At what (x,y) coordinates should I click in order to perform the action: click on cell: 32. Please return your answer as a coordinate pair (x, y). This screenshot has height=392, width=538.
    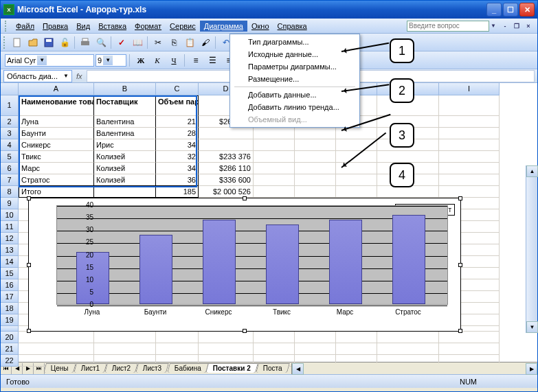
    Looking at the image, I should click on (177, 157).